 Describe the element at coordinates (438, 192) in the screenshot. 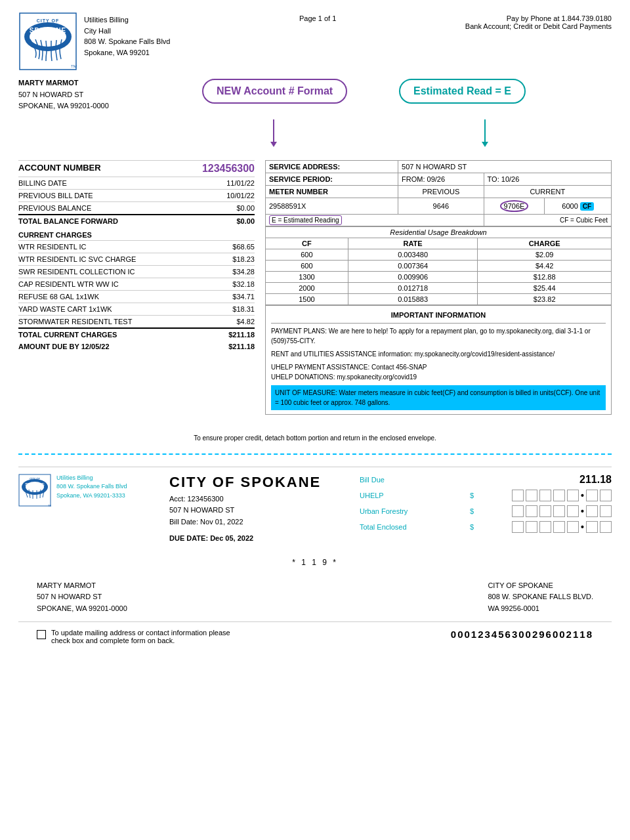

I see `meter-header-row: METER NUMBER PREVIOUS CURRENT` at that location.